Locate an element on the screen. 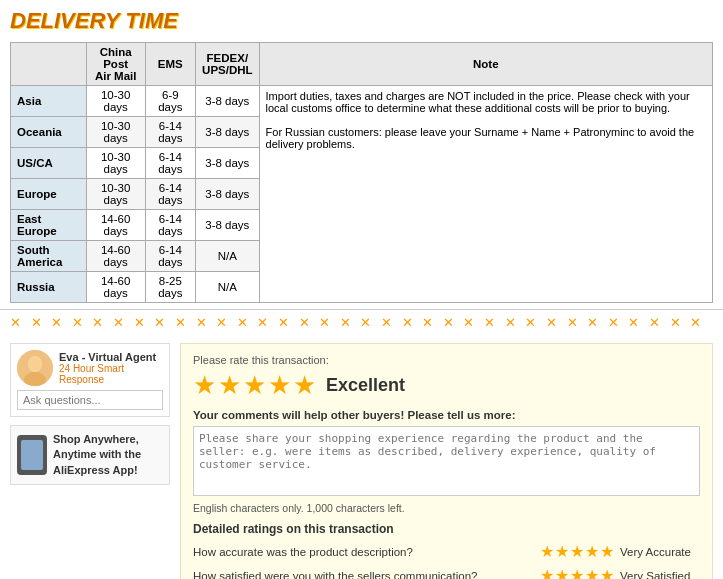  agent-subtitle: 24 Hour Smart Response is located at coordinates (111, 374).